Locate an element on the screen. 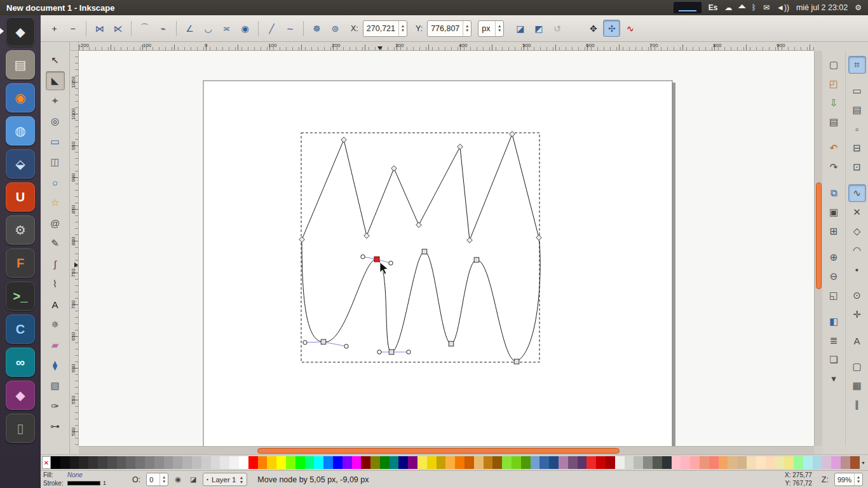 This screenshot has height=488, width=868. edit-mask-button: ◩ is located at coordinates (539, 28).